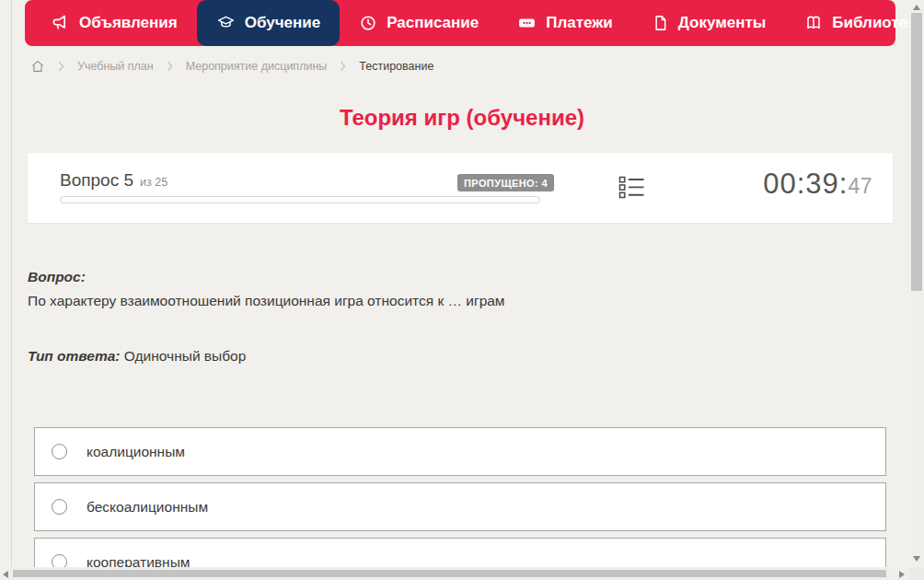 This screenshot has width=924, height=580. Describe the element at coordinates (97, 180) in the screenshot. I see `question-number-label: Вопрос 5` at that location.